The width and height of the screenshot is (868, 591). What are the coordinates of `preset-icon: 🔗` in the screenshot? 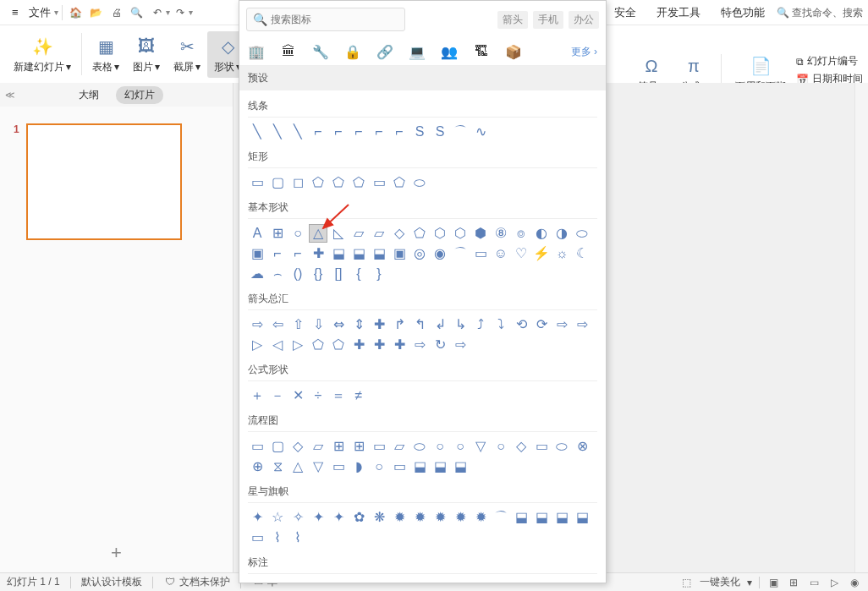 It's located at (385, 52).